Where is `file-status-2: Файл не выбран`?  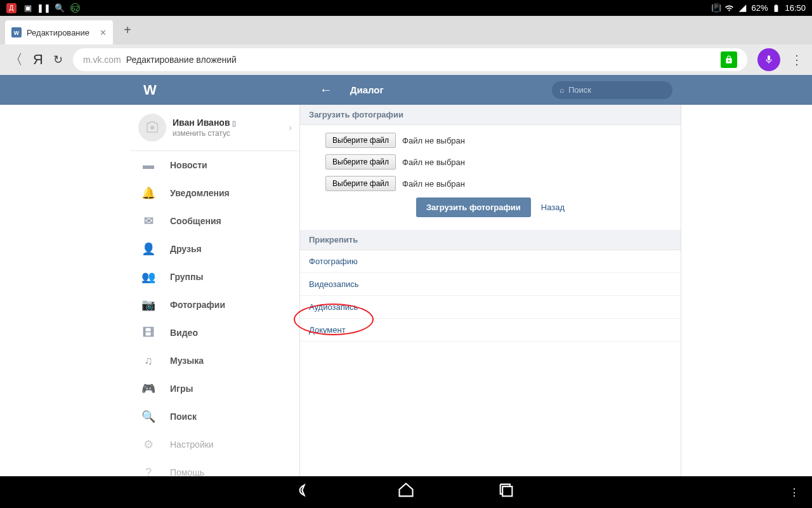
file-status-2: Файл не выбран is located at coordinates (434, 163).